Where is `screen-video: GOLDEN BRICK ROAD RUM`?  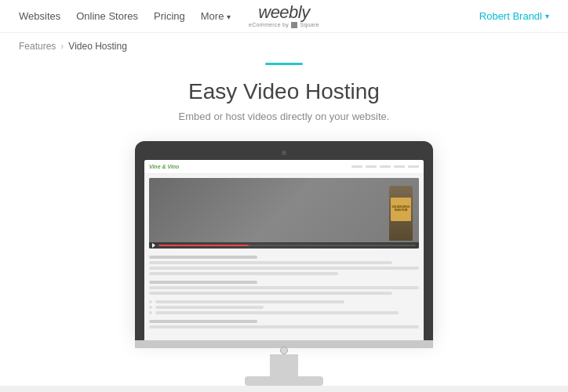 screen-video: GOLDEN BRICK ROAD RUM is located at coordinates (284, 213).